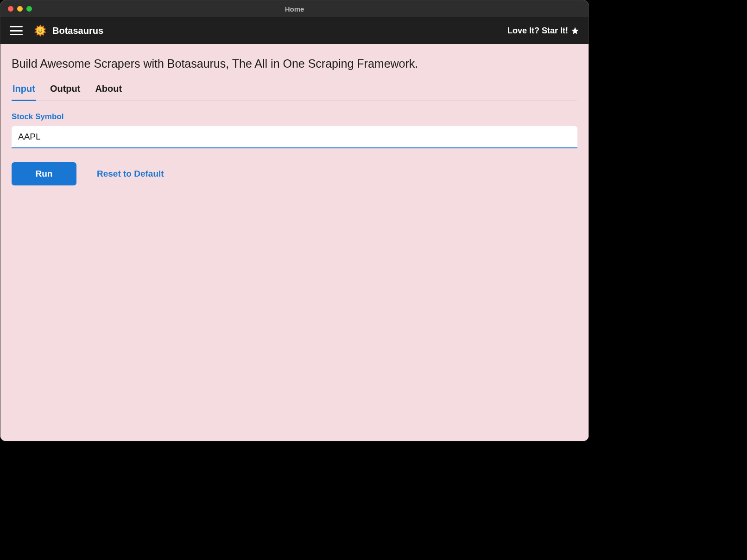 This screenshot has width=747, height=560. What do you see at coordinates (295, 64) in the screenshot?
I see `page-headline: Build Awesome Scrapers with Botasaurus, …` at bounding box center [295, 64].